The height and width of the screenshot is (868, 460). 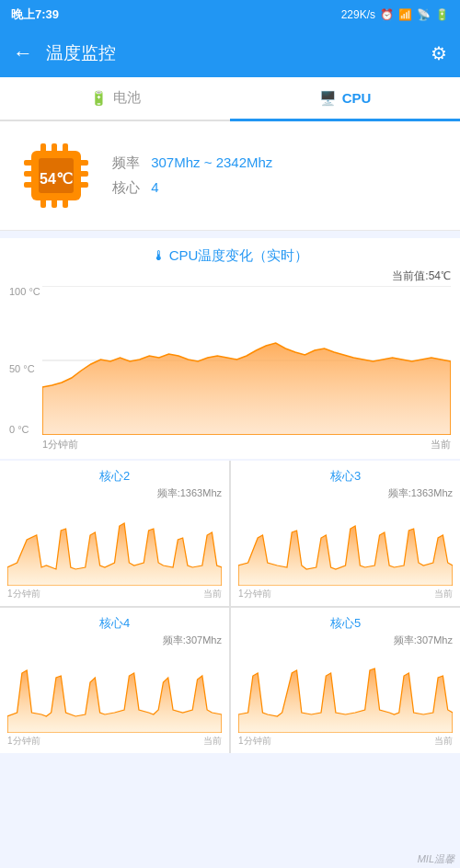 I want to click on core4-svg-wrap, so click(x=114, y=691).